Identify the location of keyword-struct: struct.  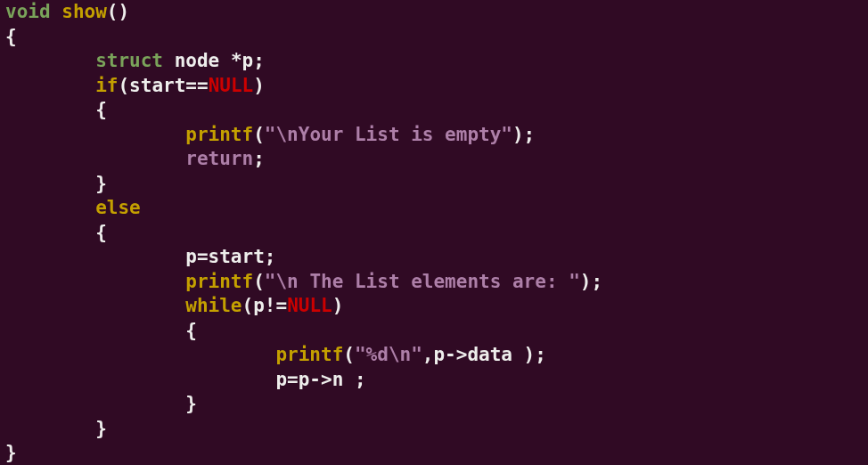
(129, 61).